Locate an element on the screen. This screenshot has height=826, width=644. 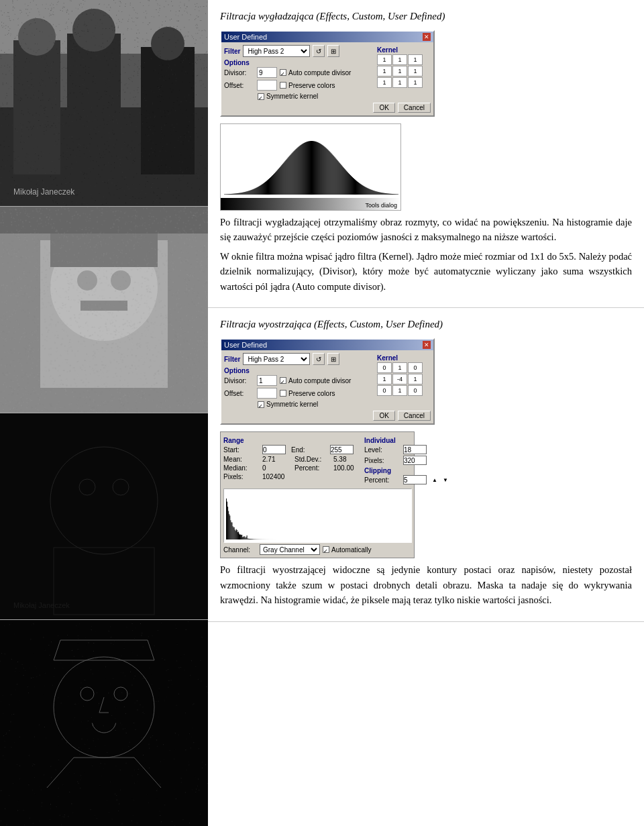
filter-dropdown-2: High Pass 2 is located at coordinates (276, 359).